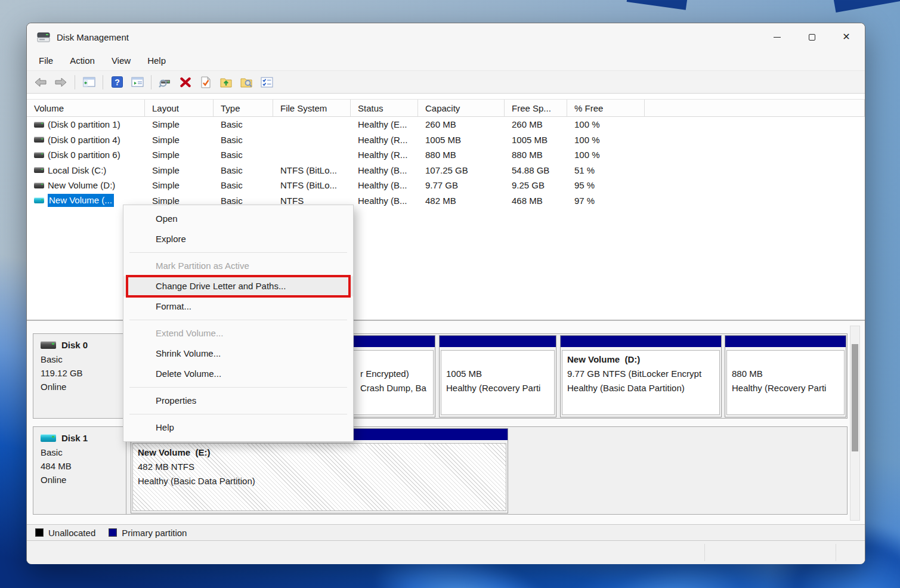 The height and width of the screenshot is (588, 900). I want to click on partition-status: Healthy (Recovery Parti, so click(785, 388).